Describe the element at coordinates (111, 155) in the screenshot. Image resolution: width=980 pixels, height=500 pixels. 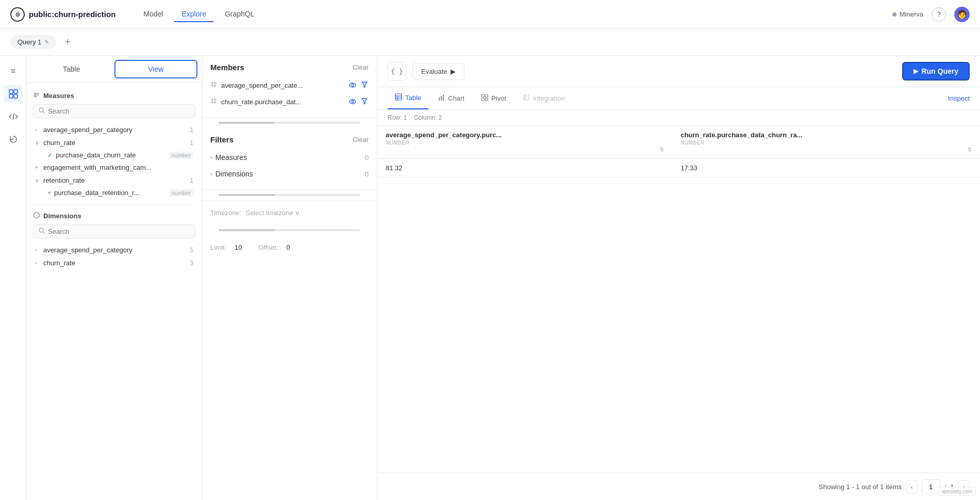
I see `child-item-name: purchase_data_churn_rate` at that location.